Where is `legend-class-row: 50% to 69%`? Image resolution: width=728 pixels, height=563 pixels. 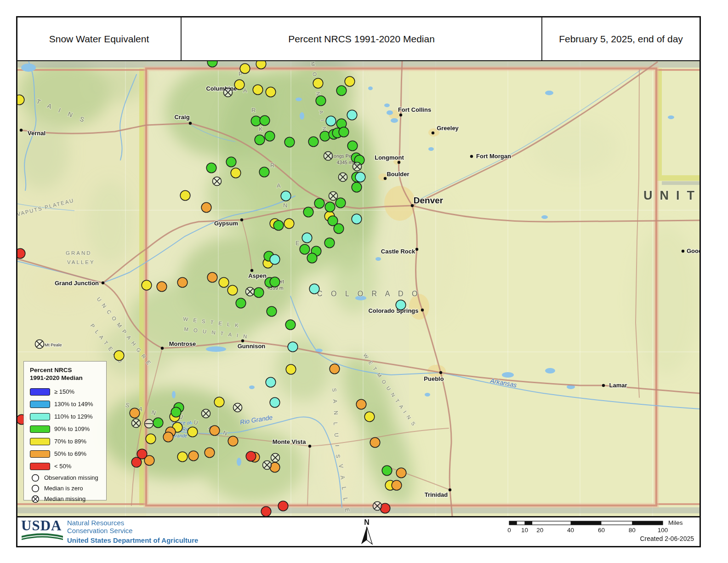
legend-class-row: 50% to 69% is located at coordinates (68, 454).